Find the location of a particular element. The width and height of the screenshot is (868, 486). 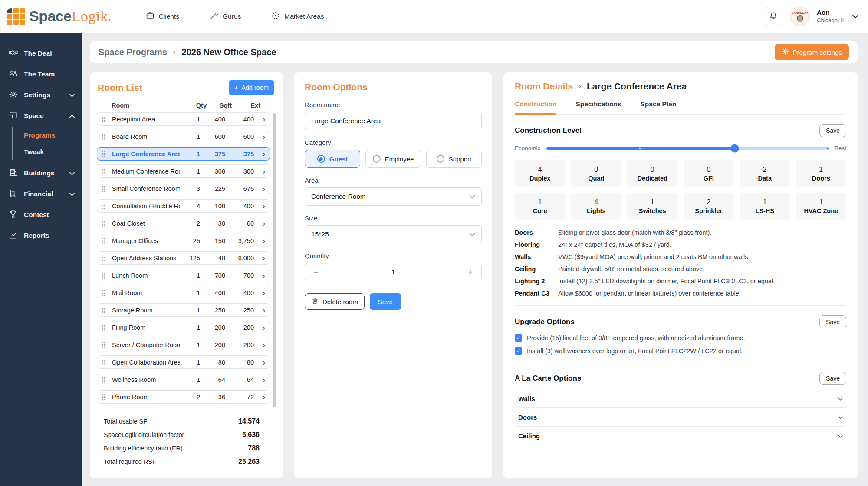

slider-track is located at coordinates (687, 148).